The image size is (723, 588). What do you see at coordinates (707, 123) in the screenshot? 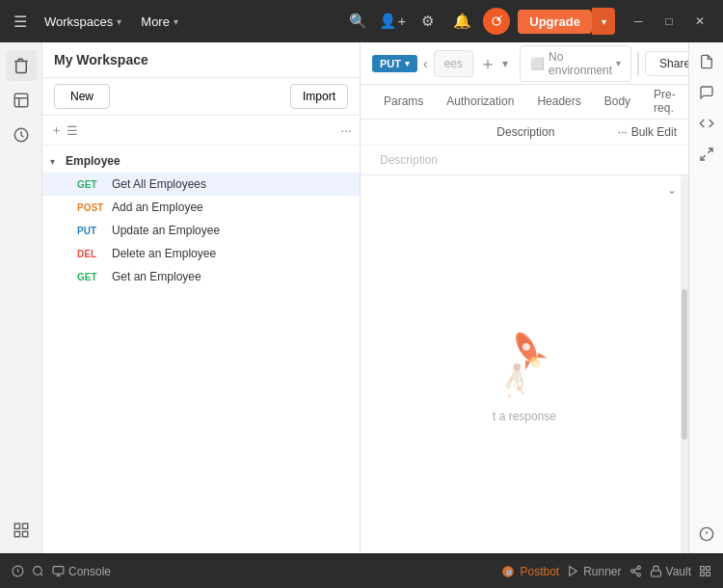
I see `code-icon` at bounding box center [707, 123].